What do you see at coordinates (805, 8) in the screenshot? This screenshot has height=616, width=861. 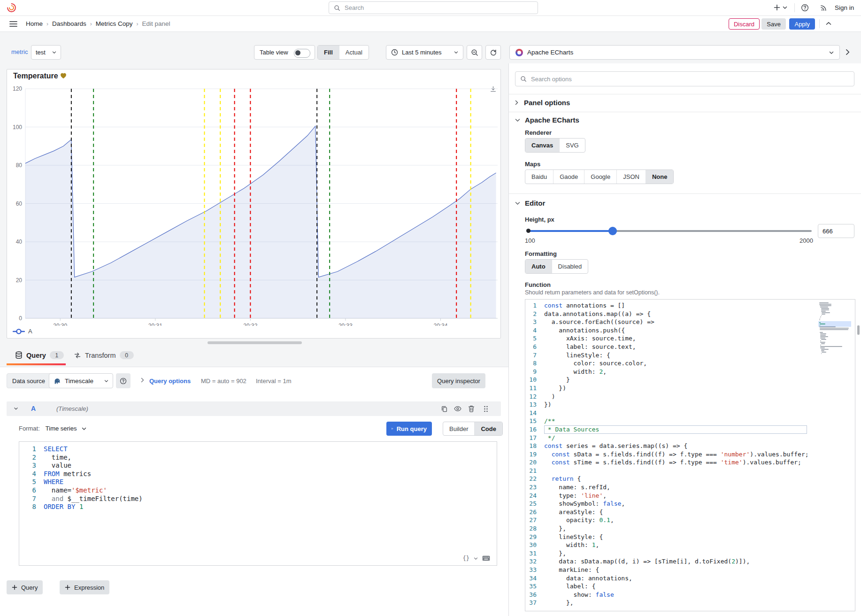 I see `help-icon` at bounding box center [805, 8].